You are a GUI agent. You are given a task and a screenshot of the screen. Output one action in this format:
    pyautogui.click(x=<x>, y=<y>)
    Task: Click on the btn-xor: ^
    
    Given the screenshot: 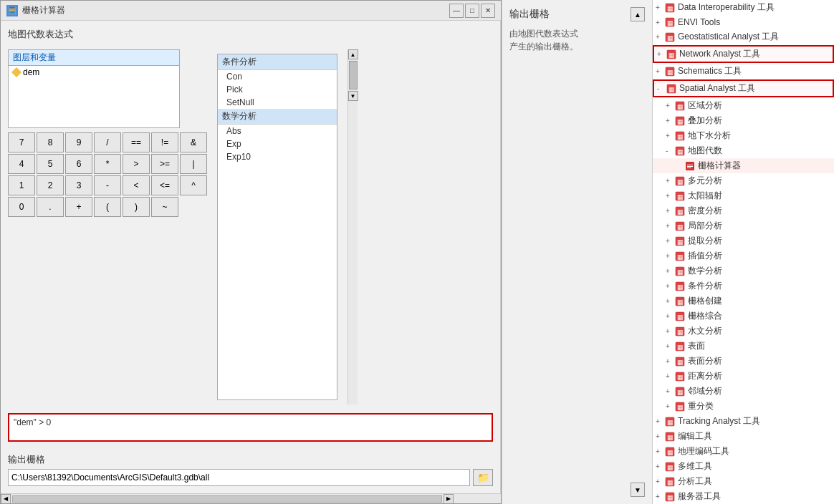 What is the action you would take?
    pyautogui.click(x=193, y=185)
    